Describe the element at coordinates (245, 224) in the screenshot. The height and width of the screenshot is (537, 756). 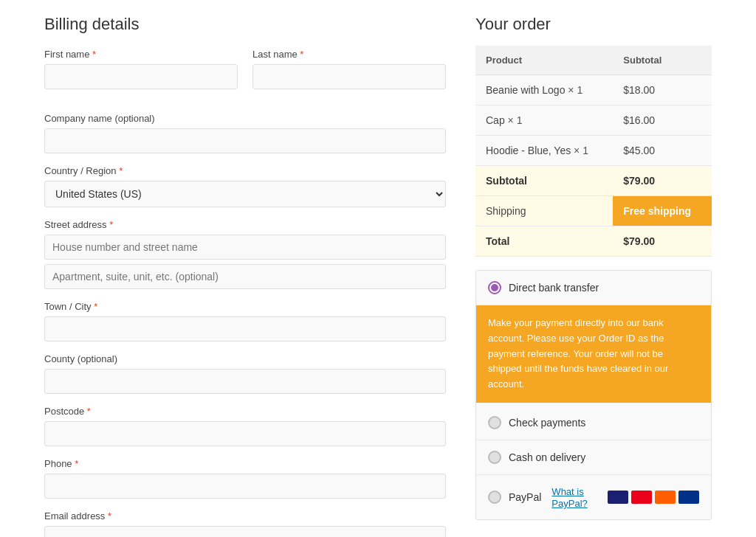
I see `street-address-label: Street address *` at that location.